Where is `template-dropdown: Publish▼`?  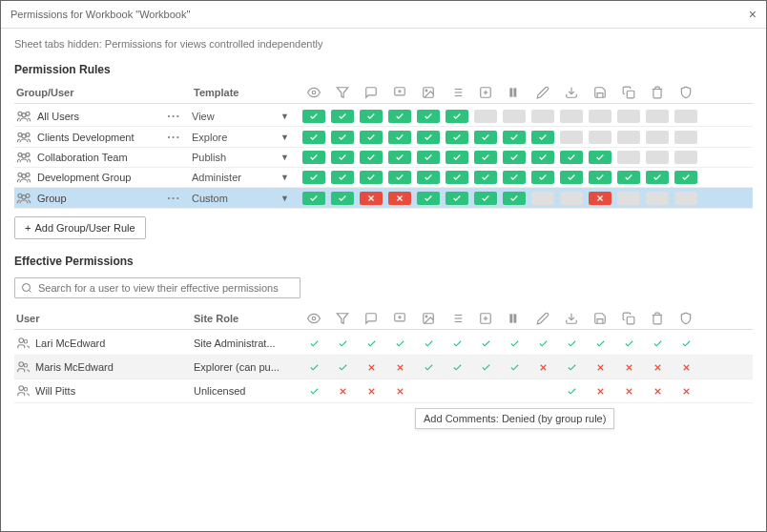
template-dropdown: Publish▼ is located at coordinates (244, 157).